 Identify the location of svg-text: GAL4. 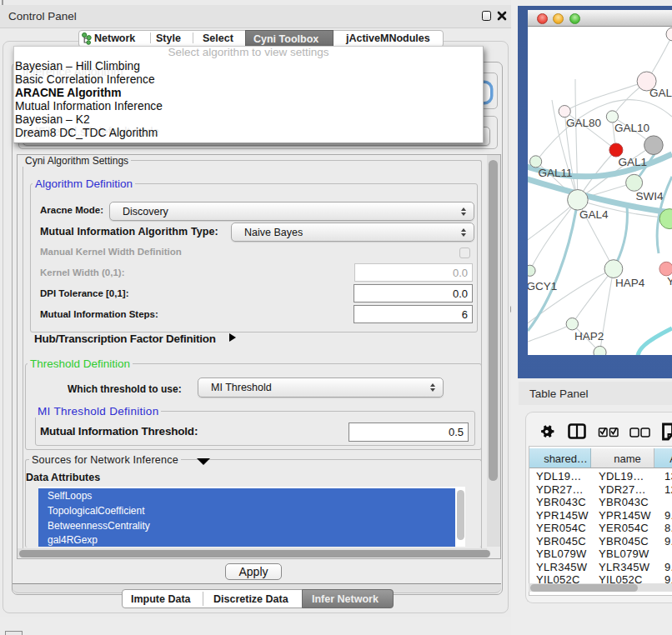
(594, 215).